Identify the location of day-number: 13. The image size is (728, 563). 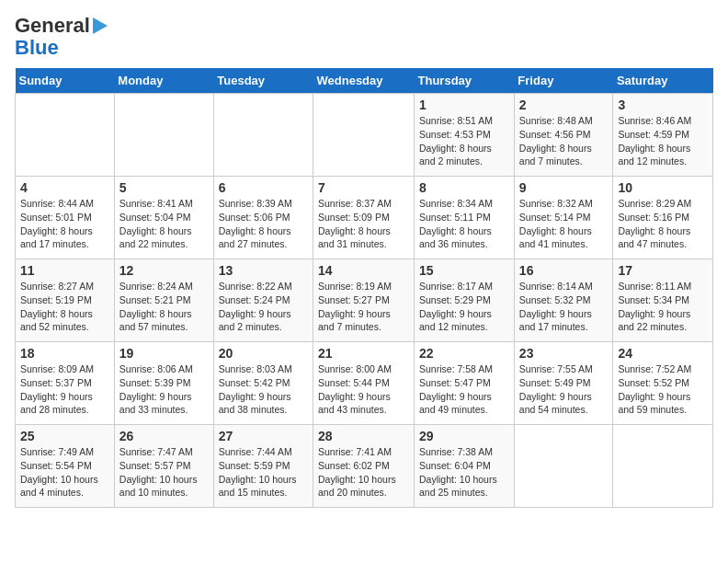
(263, 270).